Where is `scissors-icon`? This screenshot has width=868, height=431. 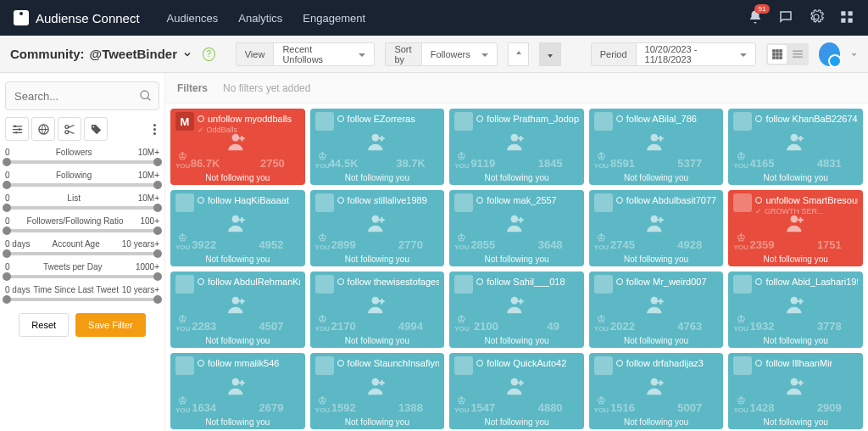
scissors-icon is located at coordinates (70, 129).